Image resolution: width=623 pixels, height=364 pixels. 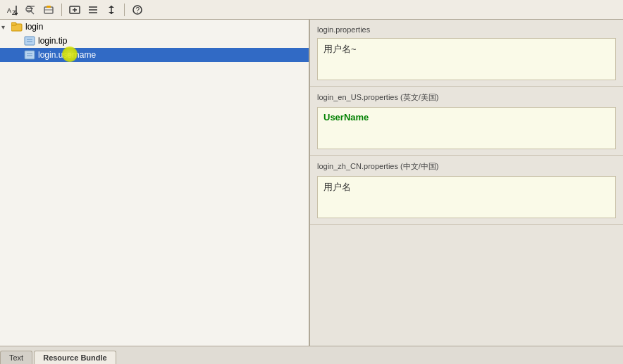 I want to click on props-icon-username, so click(x=30, y=55).